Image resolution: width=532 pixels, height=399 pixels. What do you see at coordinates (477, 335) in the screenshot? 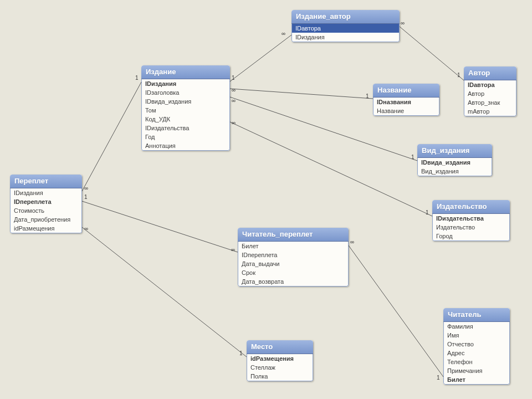
I see `field-row: Имя` at bounding box center [477, 335].